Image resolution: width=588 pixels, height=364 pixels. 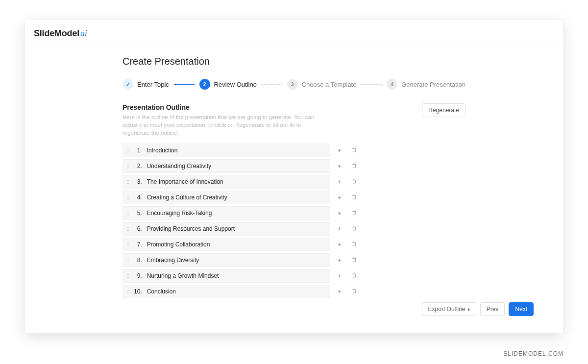 I want to click on step-label: Enter Topic, so click(x=153, y=84).